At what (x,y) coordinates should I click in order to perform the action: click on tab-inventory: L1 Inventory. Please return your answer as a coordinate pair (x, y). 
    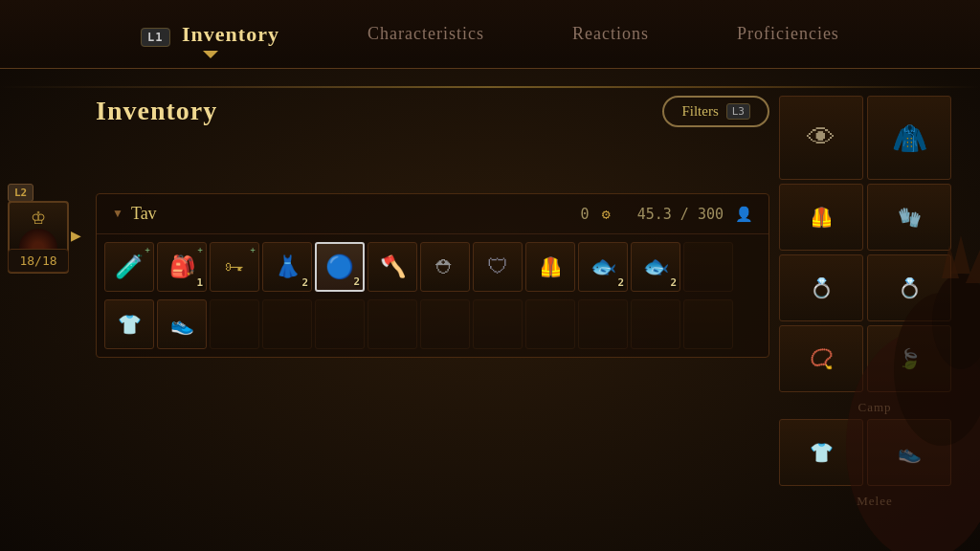
    Looking at the image, I should click on (211, 34).